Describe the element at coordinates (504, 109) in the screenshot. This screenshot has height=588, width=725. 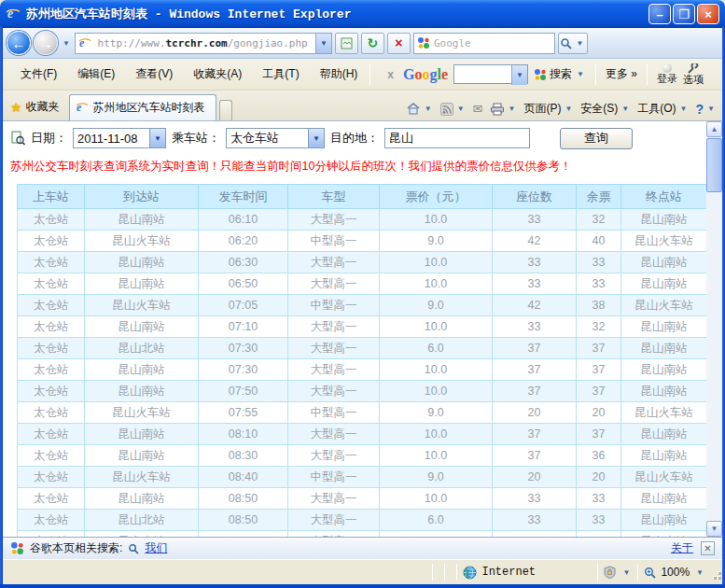
I see `print-button: ▼` at that location.